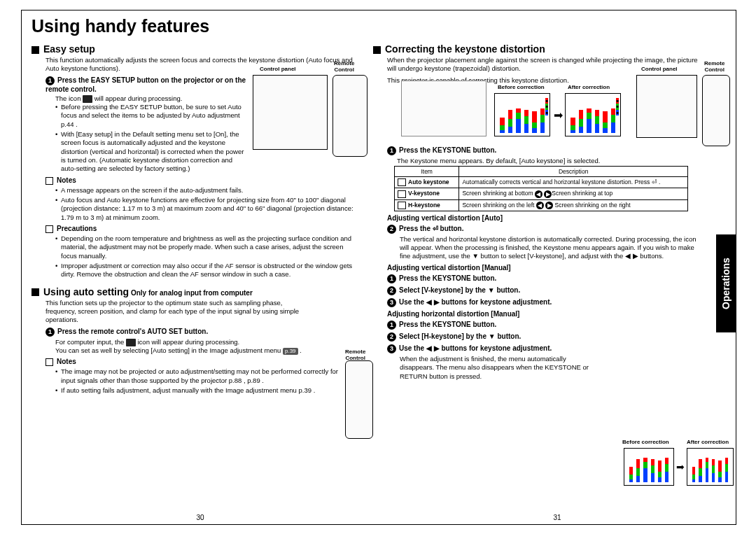 The image size is (756, 534). I want to click on text: Use the ◀ ▶ buttons for keystone adjustm…, so click(475, 349).